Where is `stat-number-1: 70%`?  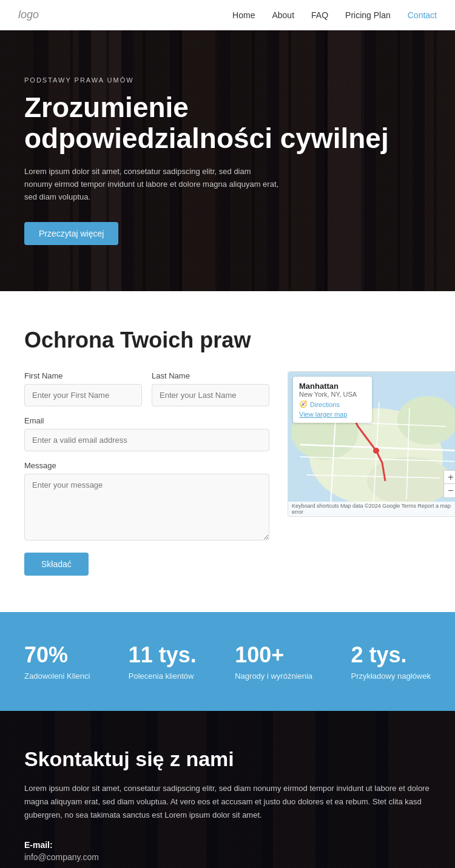 stat-number-1: 70% is located at coordinates (57, 655).